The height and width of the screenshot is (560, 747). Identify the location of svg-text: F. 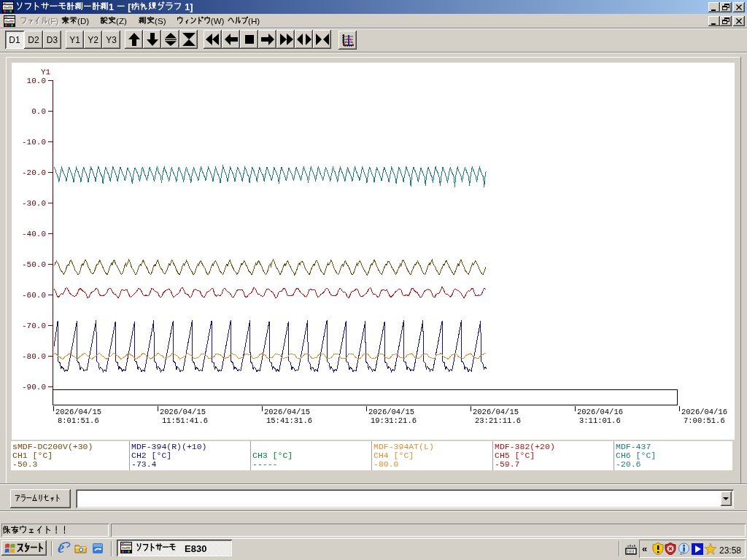
(53, 20).